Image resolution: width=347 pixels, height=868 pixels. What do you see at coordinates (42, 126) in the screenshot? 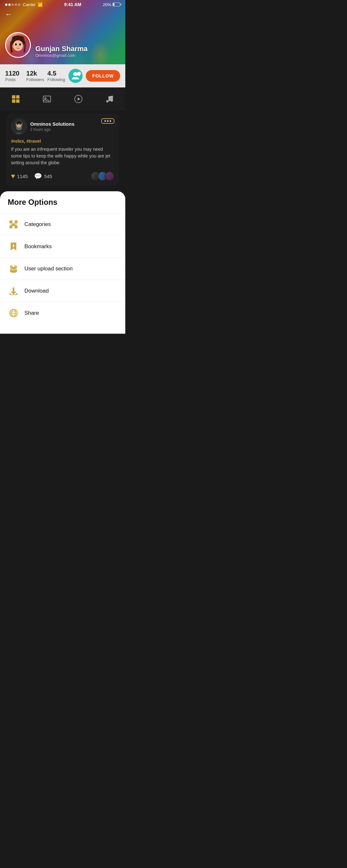
I see `post-author-section: Omninos Solutions 2 hours ago` at bounding box center [42, 126].